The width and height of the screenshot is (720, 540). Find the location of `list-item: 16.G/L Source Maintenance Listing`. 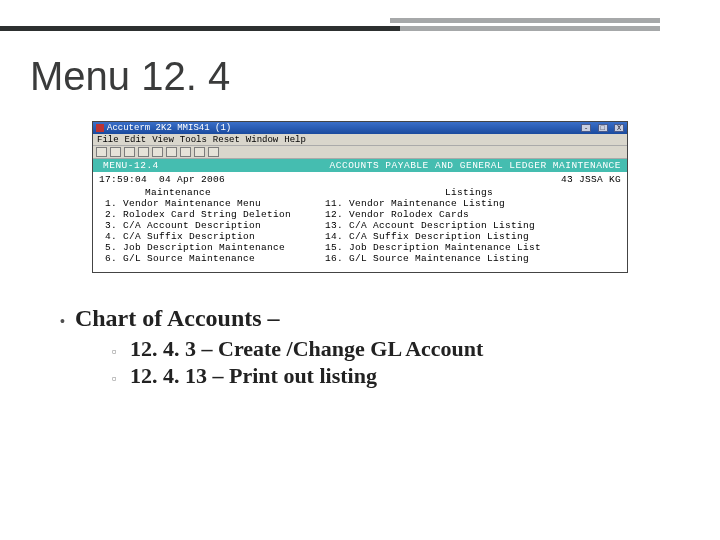

list-item: 16.G/L Source Maintenance Listing is located at coordinates (433, 258).